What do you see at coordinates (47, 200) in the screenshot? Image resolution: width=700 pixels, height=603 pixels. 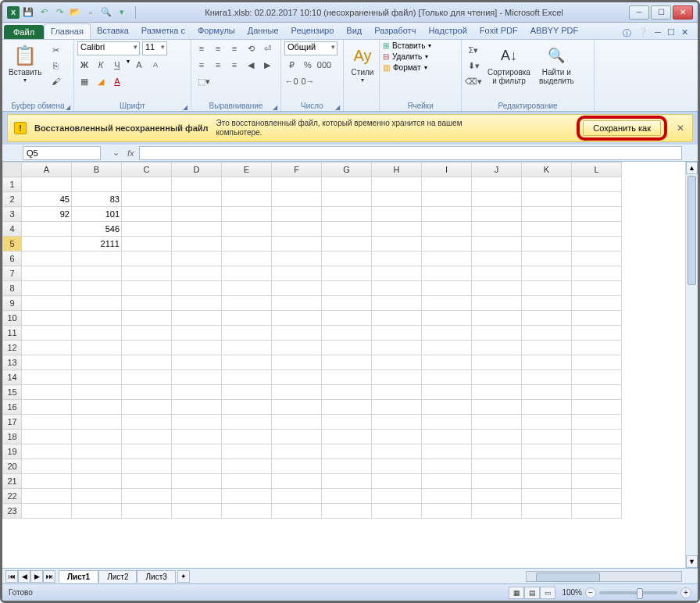 I see `cell: 45` at bounding box center [47, 200].